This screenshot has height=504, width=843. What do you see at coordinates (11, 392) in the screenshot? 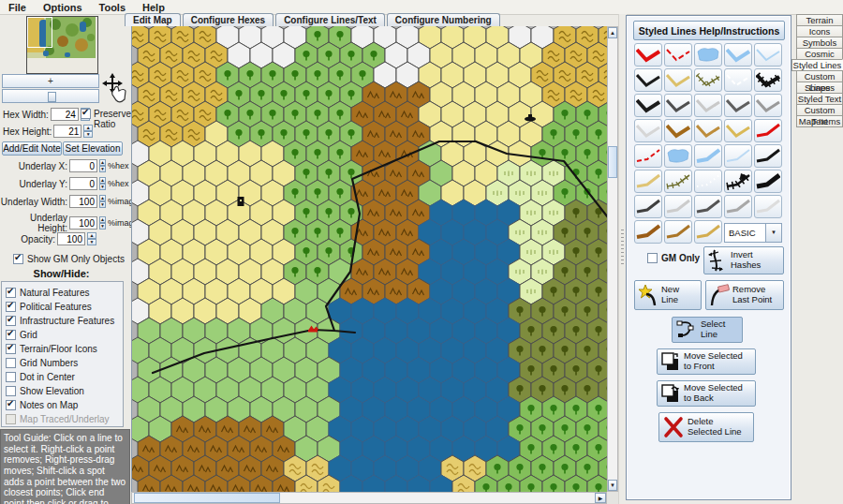
I see `checkbox-show-elevation` at bounding box center [11, 392].